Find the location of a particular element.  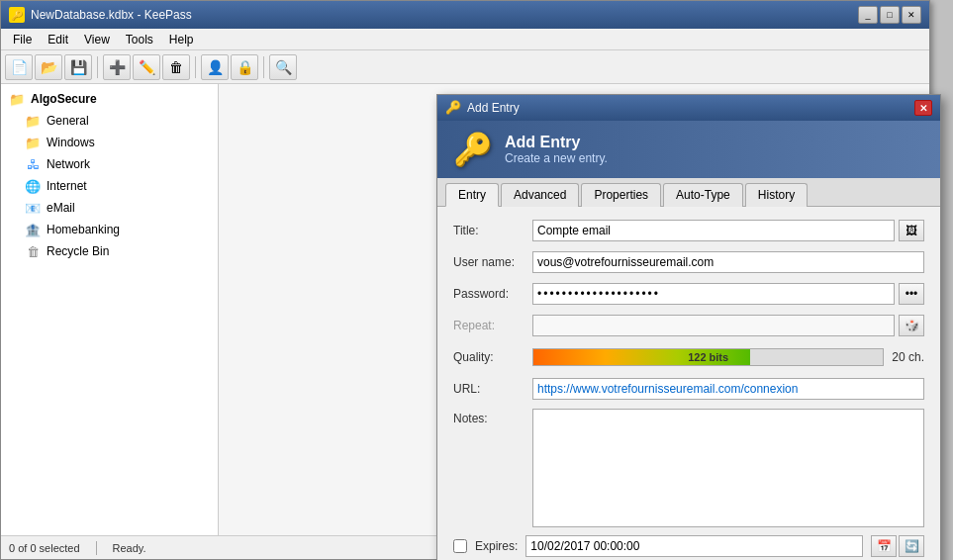

sidebar-item-recycle: 🗑 Recycle Bin is located at coordinates (109, 251).